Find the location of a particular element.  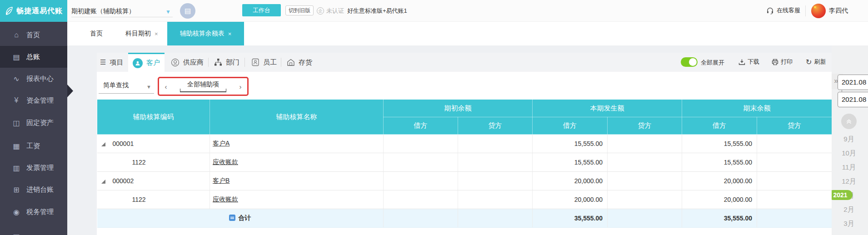

aux-name-link: 客户A is located at coordinates (221, 143).